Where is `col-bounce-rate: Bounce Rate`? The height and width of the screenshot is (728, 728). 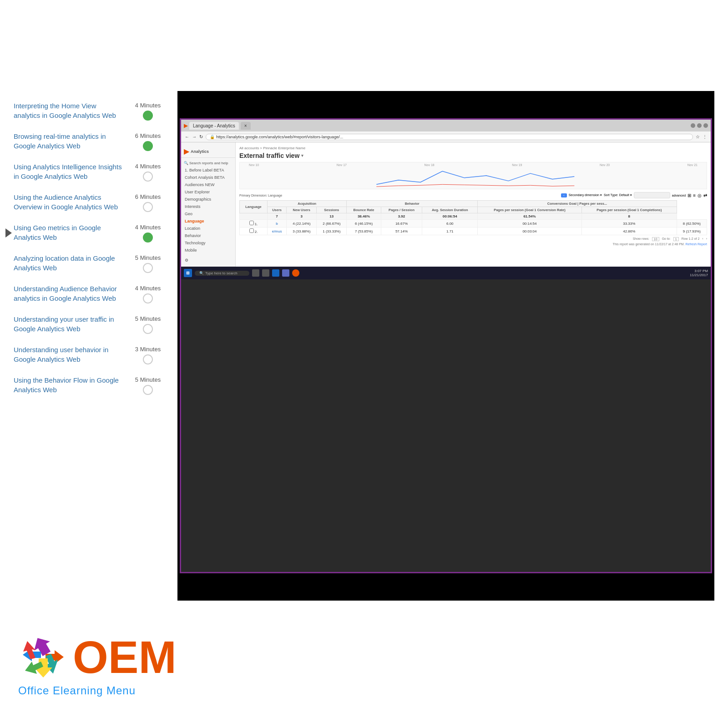 col-bounce-rate: Bounce Rate is located at coordinates (364, 210).